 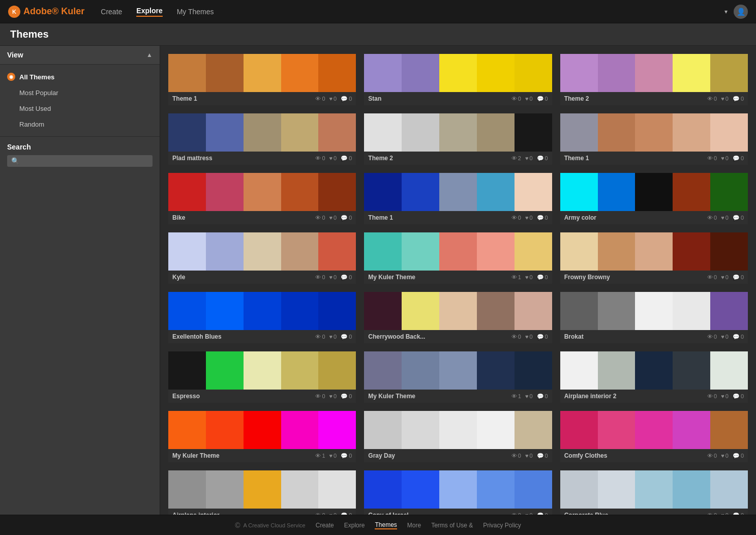 What do you see at coordinates (654, 317) in the screenshot?
I see `theme-card: Brokat 👁 0 ♥ 0 💬 0` at bounding box center [654, 317].